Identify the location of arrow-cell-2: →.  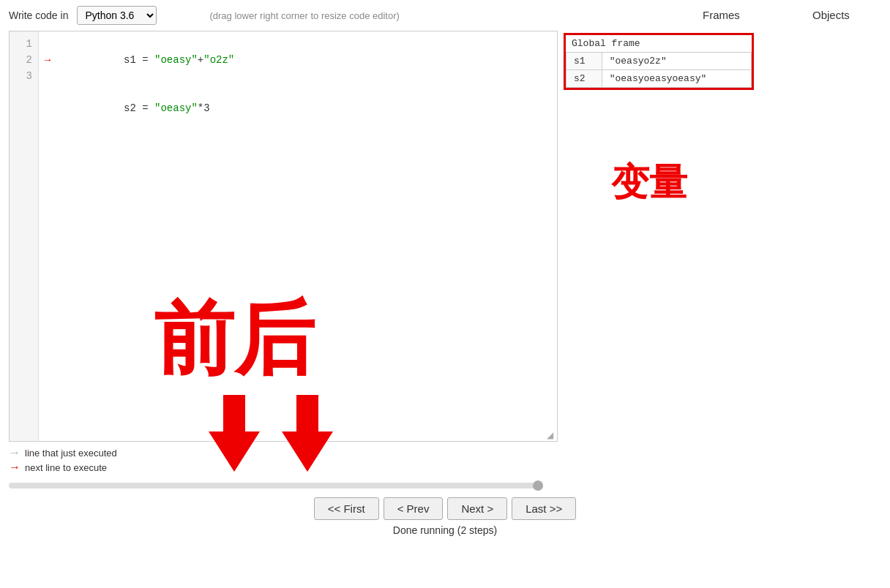
(48, 60).